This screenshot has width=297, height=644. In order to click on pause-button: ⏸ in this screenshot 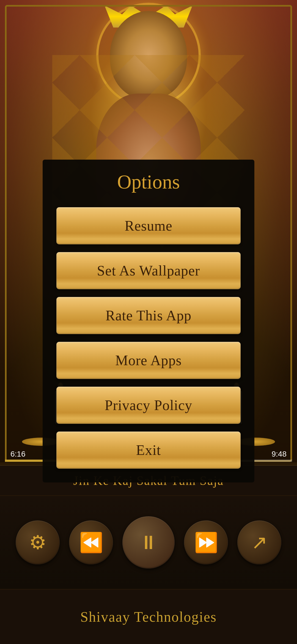, I will do `click(148, 542)`.